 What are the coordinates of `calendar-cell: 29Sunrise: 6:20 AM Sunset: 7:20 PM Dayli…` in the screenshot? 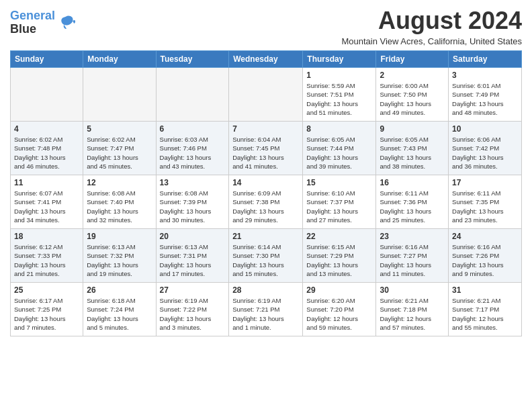 It's located at (340, 310).